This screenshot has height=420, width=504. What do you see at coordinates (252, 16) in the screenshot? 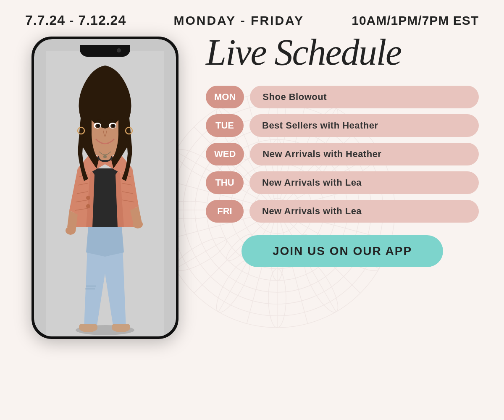
I see `header: 7.7.24 - 7.12.24 MONDAY - FRIDAY 10AM/1P…` at bounding box center [252, 16].